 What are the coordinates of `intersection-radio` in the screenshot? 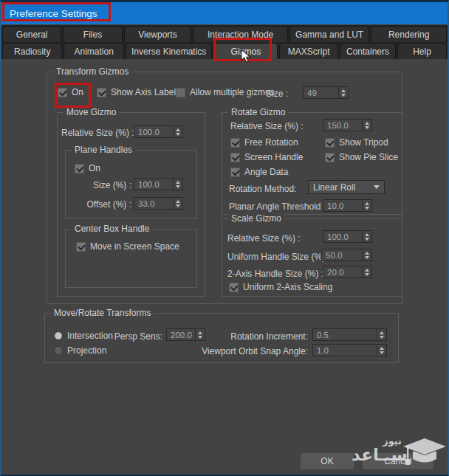 It's located at (58, 336).